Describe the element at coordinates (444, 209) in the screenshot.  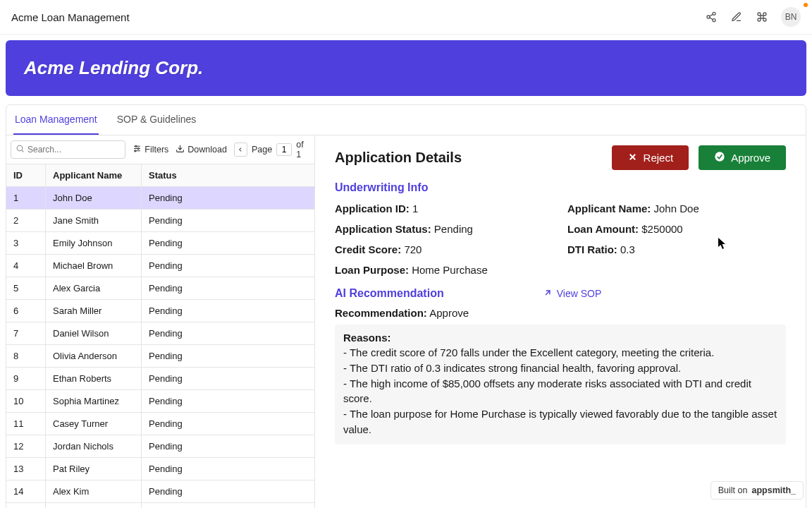
I see `field-application-id: Application ID: 1` at that location.